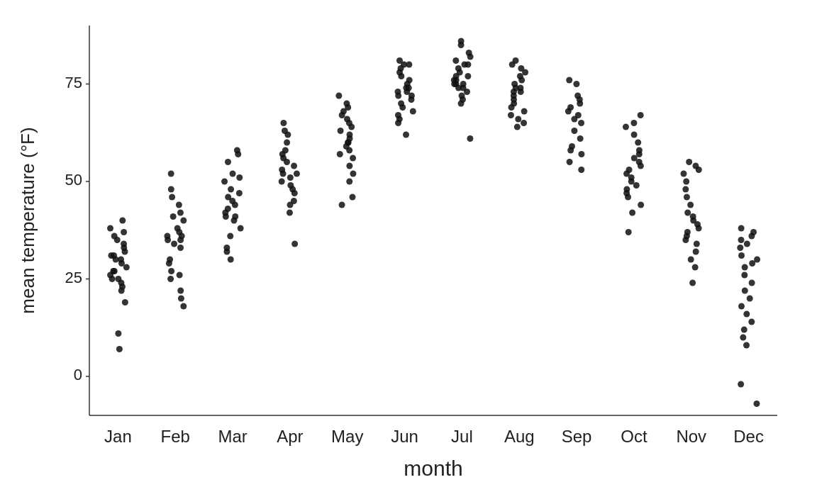 This screenshot has width=817, height=504. I want to click on svg-text: month, so click(433, 468).